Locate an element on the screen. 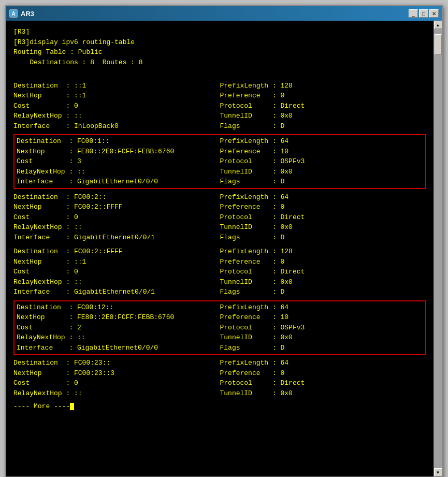  scrollbar: ▲ ▼ is located at coordinates (438, 249).